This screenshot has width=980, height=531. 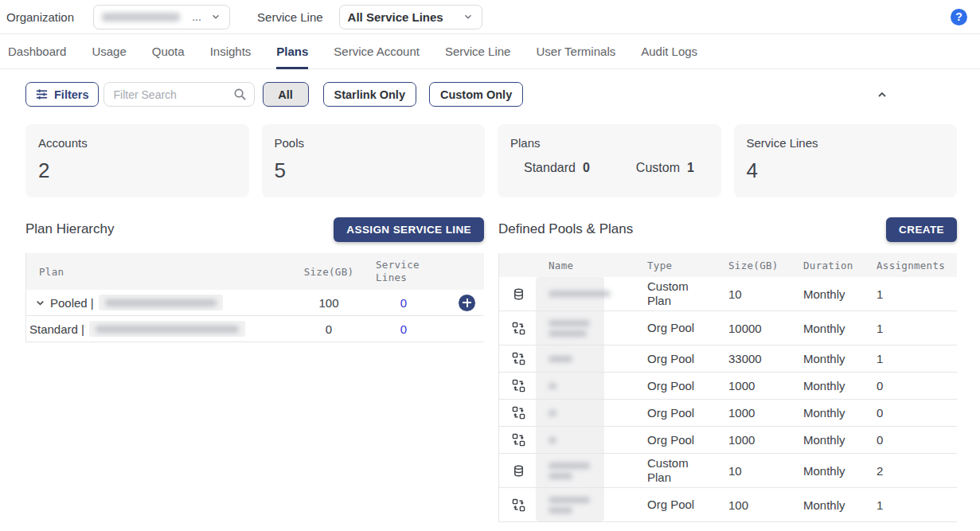 I want to click on pool-plan-row: Custom Plan 10 Monthly 2, so click(x=728, y=471).